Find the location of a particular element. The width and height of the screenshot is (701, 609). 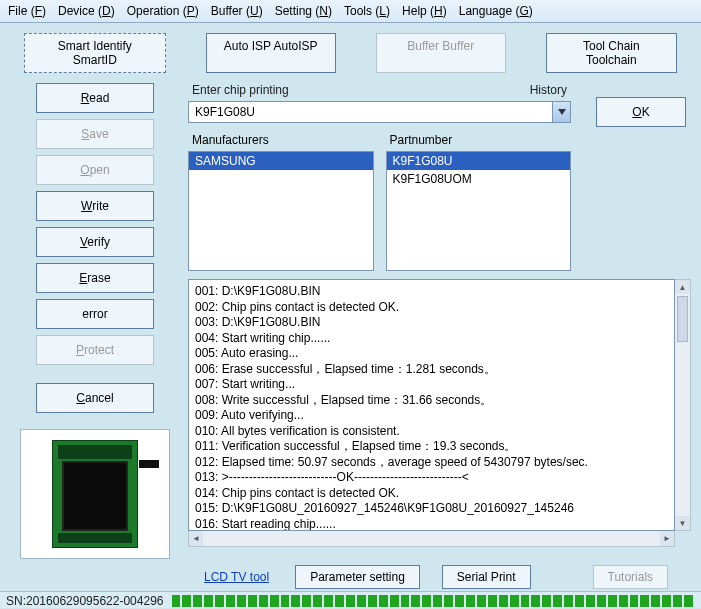

menu-help: Help (H) is located at coordinates (424, 11).